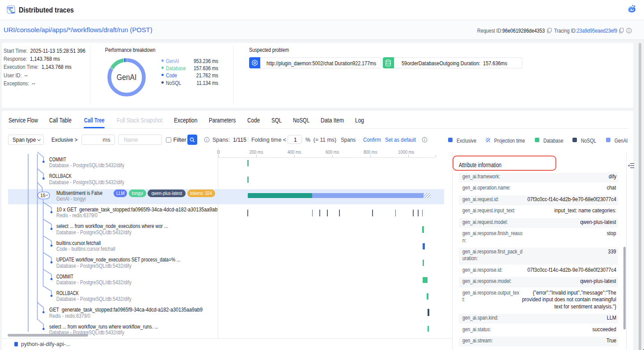 The height and width of the screenshot is (350, 644). Describe the element at coordinates (632, 10) in the screenshot. I see `svg-text: AI` at that location.